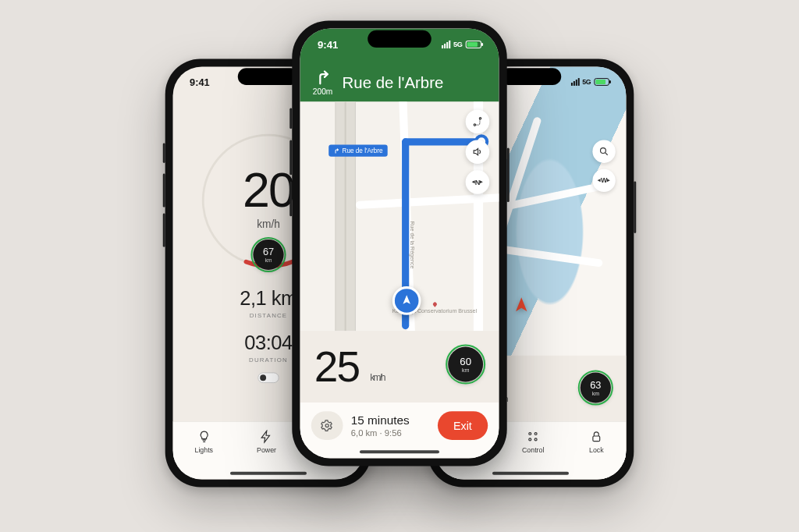  Describe the element at coordinates (390, 426) in the screenshot. I see `eta-info: 15 minutes 6,0 km · 9:56` at that location.